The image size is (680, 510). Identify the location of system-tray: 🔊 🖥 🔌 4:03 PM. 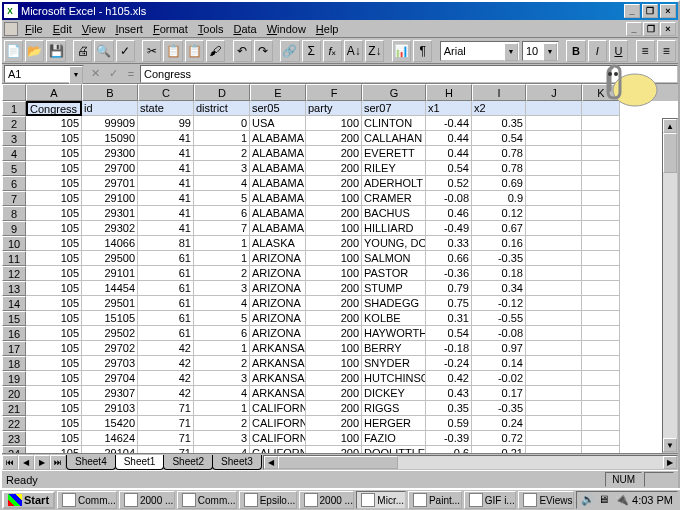
(627, 500).